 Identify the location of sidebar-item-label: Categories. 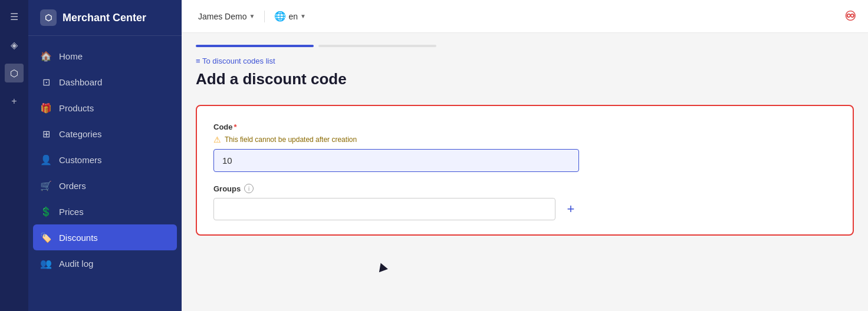
(80, 134).